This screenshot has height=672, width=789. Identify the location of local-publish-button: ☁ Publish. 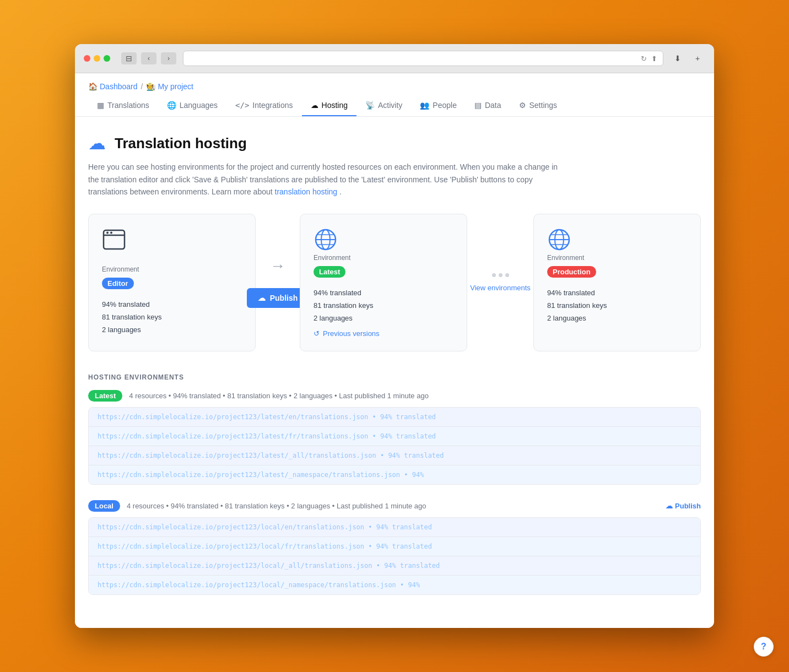
(683, 506).